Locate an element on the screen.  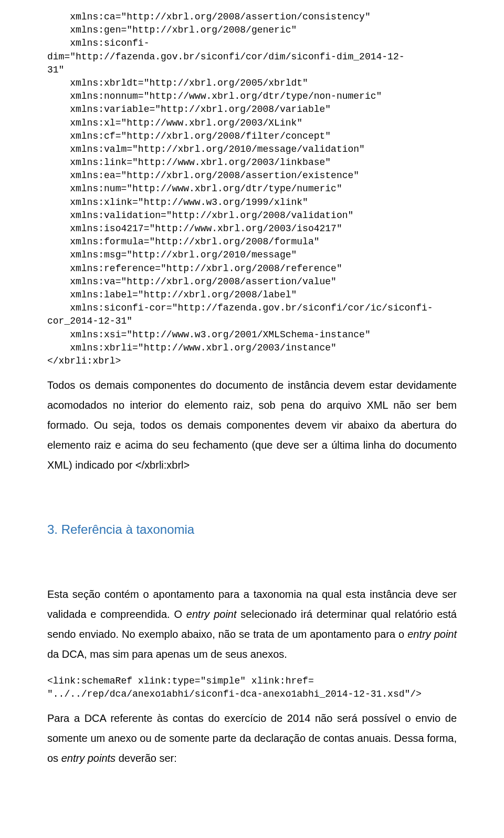
text-span: deverão ser: is located at coordinates (146, 758).